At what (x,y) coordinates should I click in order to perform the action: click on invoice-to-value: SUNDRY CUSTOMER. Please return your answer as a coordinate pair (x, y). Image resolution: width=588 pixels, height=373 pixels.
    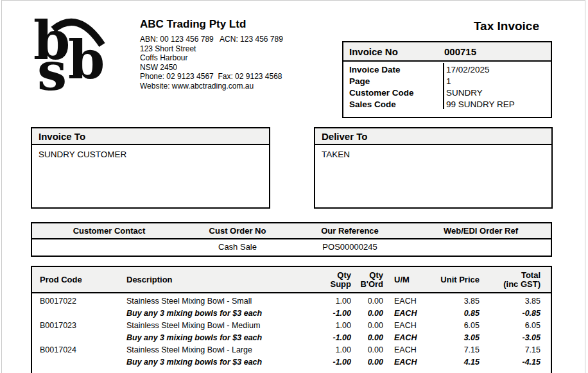
    Looking at the image, I should click on (150, 154).